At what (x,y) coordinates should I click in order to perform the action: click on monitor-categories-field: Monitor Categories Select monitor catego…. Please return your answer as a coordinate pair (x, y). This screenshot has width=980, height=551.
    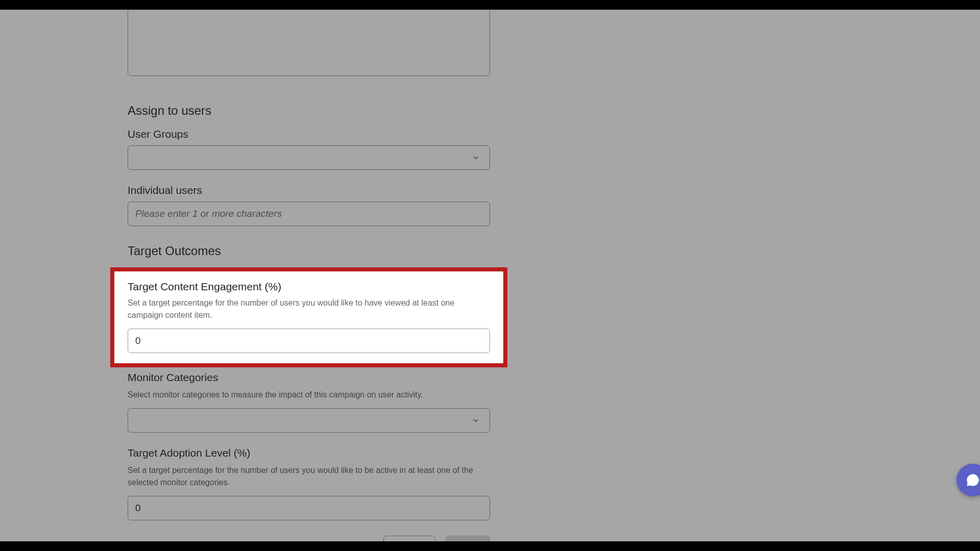
    Looking at the image, I should click on (309, 402).